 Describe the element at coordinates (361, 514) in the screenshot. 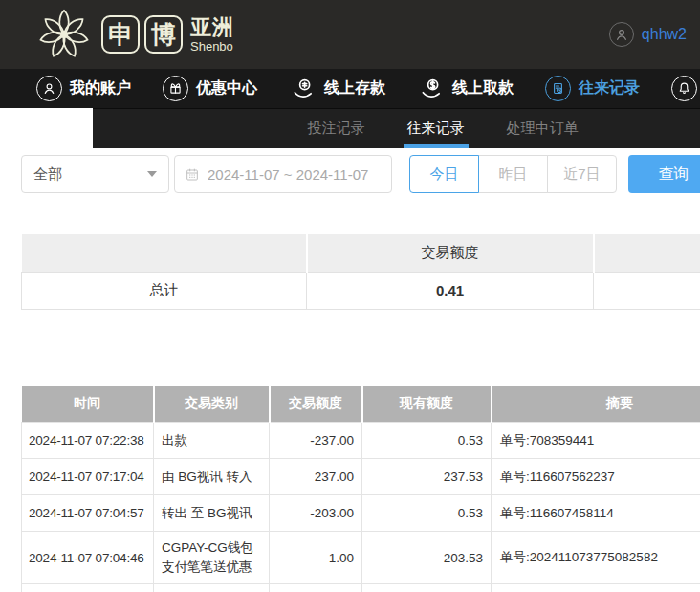

I see `table-row: 2024-11-07 07:04:57 转出 至 BG视讯 -203.00 0.…` at that location.